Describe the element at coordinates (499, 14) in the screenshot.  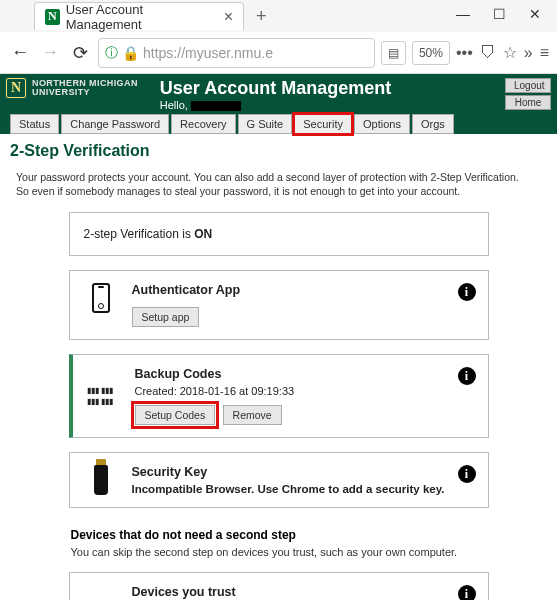
I see `window-maximize-button: ☐` at that location.